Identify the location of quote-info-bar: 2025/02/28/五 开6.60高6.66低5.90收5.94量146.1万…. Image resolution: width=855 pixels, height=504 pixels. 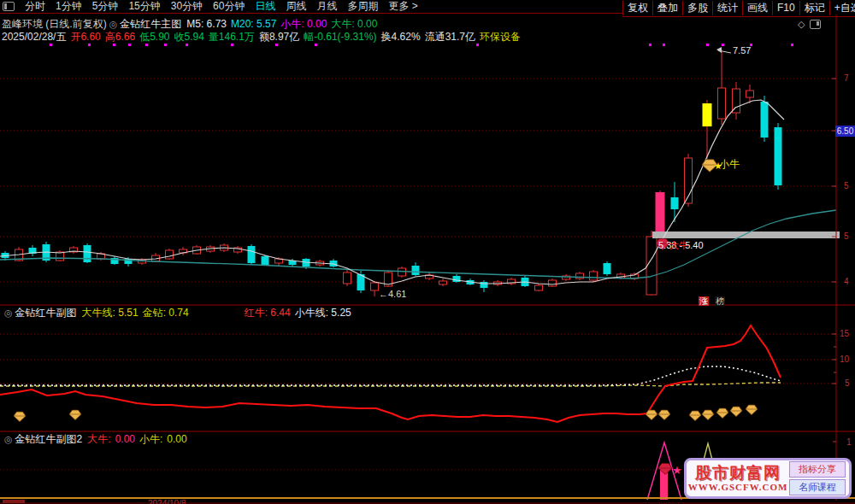
(263, 38).